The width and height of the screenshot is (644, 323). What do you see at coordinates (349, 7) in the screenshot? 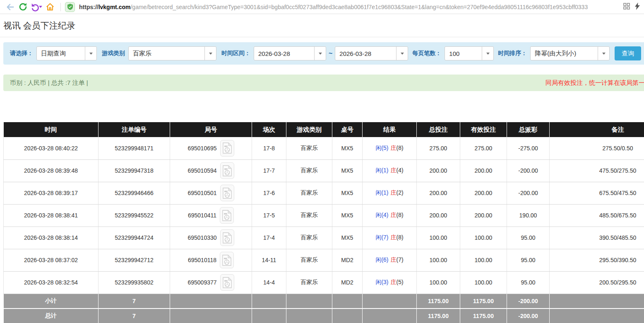
I see `address-bar: https://lvkgmt.com/game/betrecord_search…` at bounding box center [349, 7].